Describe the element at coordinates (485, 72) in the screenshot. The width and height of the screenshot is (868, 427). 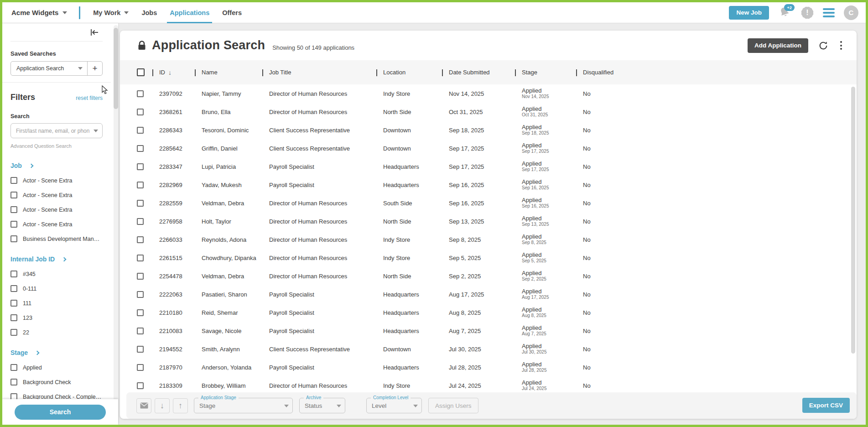
I see `column-header-date-submitted: Date Submitted` at that location.